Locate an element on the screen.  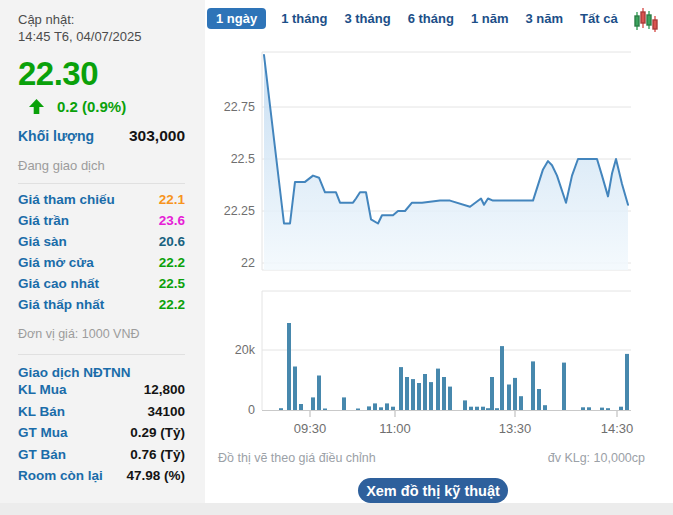
svg-text: 14:30 is located at coordinates (618, 428).